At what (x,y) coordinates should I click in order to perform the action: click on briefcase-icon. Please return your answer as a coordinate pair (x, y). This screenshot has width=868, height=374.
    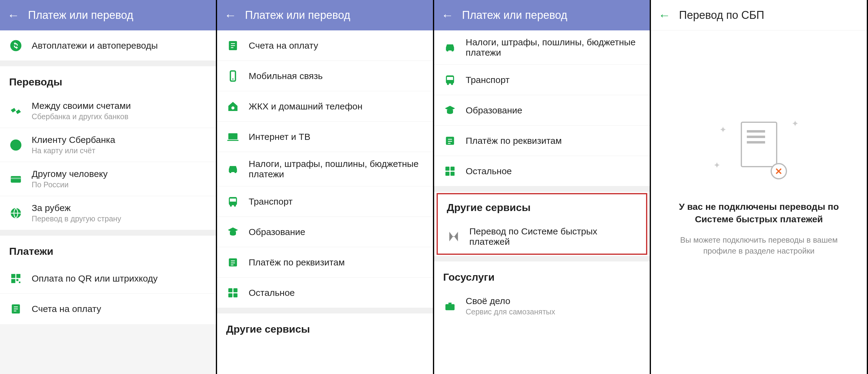
    Looking at the image, I should click on (450, 306).